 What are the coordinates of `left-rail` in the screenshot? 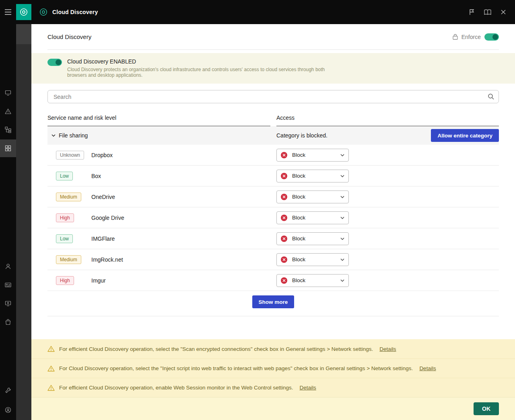 It's located at (8, 210).